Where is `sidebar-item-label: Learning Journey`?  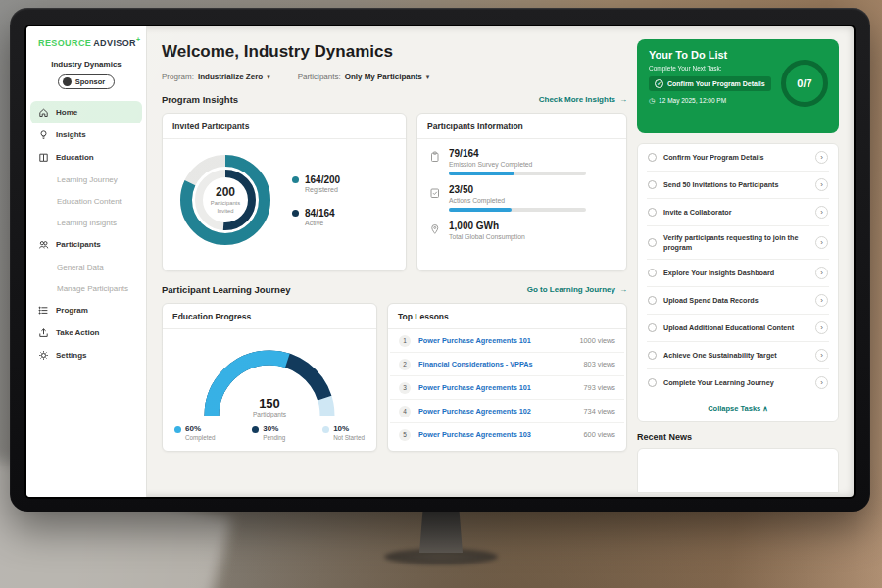 sidebar-item-label: Learning Journey is located at coordinates (87, 180).